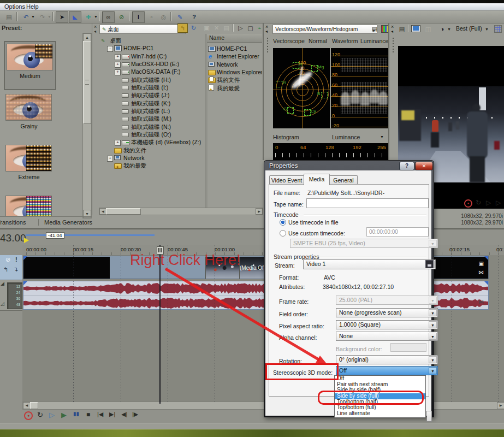  Describe the element at coordinates (498, 203) in the screenshot. I see `preview-play-button: ▷` at that location.